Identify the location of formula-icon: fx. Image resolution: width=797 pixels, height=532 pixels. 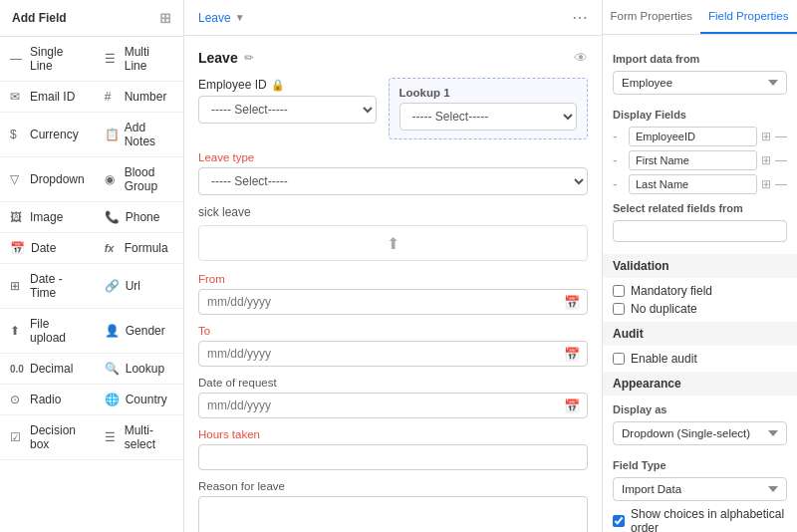
(112, 248).